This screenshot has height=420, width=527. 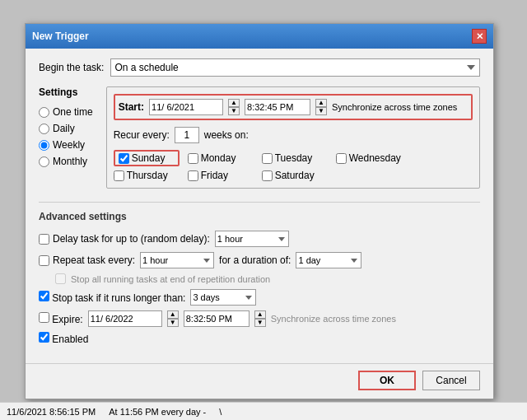 I want to click on start-time-input, so click(x=277, y=107).